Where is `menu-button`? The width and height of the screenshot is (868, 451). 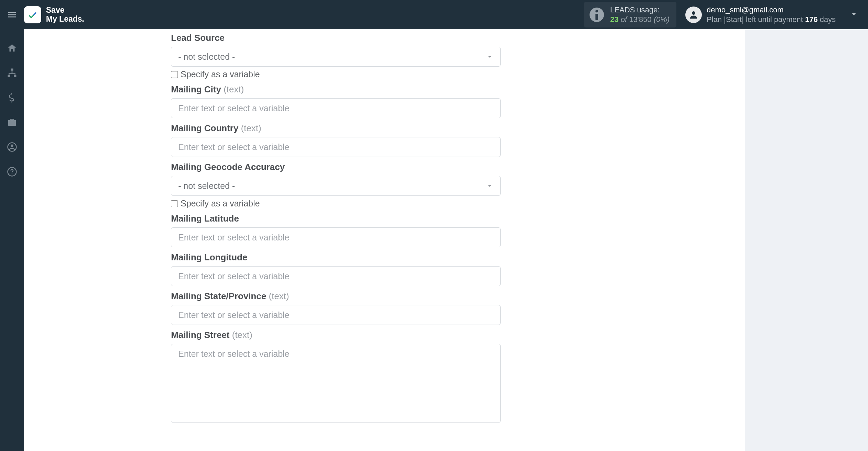 menu-button is located at coordinates (12, 14).